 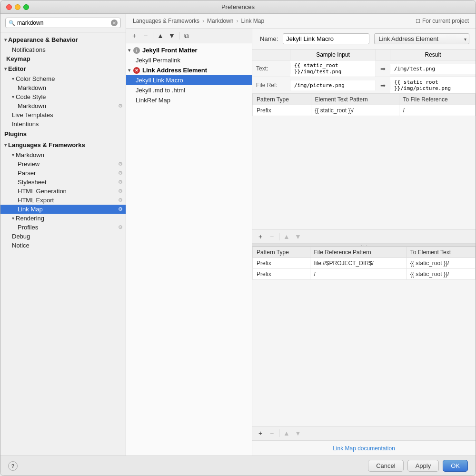 What do you see at coordinates (189, 90) in the screenshot?
I see `entry-item-jekyll-md-to-html: Jekyll .md to .html` at bounding box center [189, 90].